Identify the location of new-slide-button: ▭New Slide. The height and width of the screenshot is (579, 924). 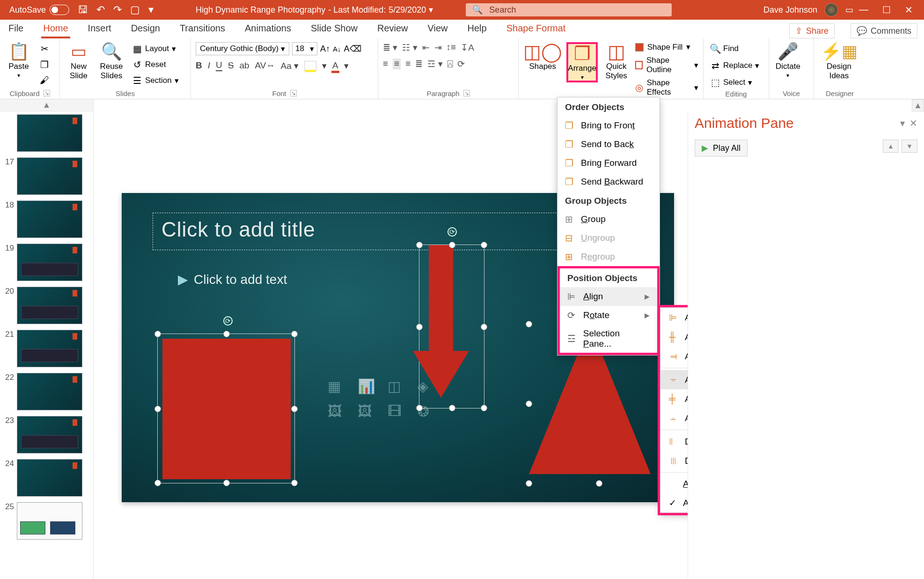
(79, 61).